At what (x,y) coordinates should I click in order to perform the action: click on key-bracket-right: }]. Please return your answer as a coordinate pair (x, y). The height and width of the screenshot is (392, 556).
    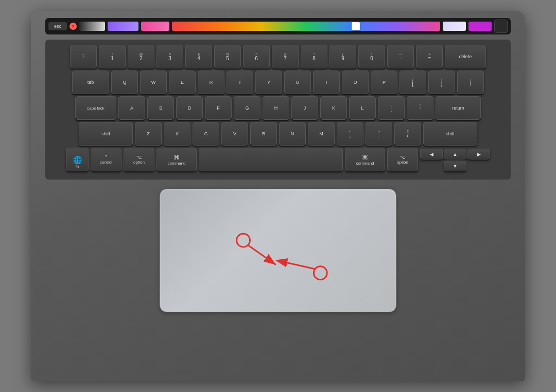
    Looking at the image, I should click on (442, 82).